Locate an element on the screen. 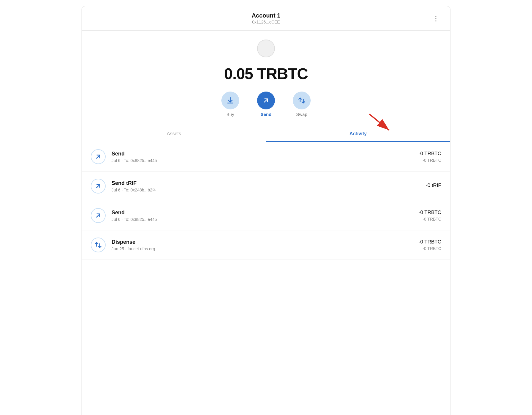 This screenshot has height=415, width=532. balance-section: 0.05 TRBTC is located at coordinates (266, 76).